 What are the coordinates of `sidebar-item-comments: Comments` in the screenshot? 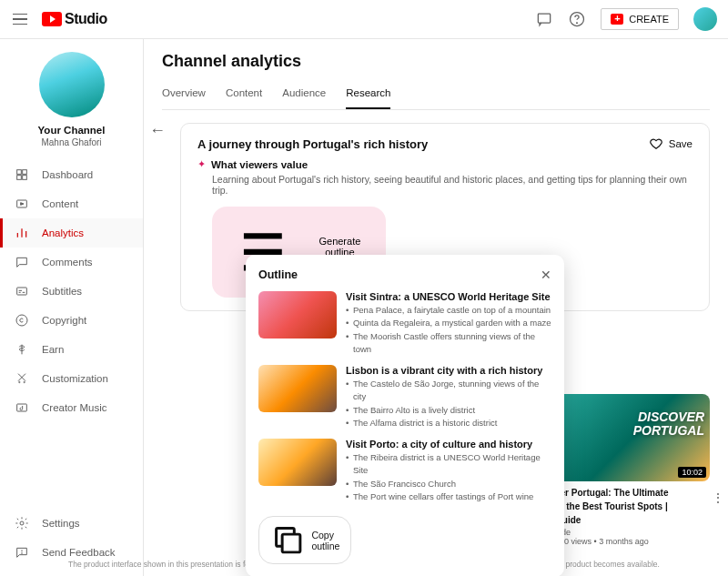 It's located at (71, 262).